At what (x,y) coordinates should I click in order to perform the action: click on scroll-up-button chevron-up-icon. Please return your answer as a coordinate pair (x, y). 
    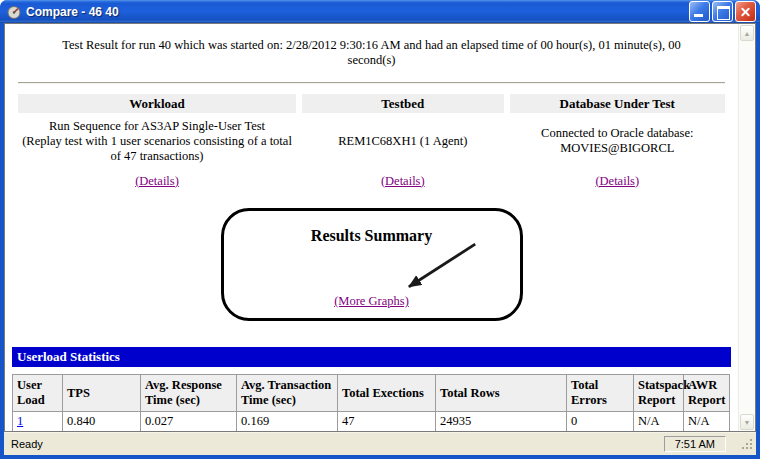
    Looking at the image, I should click on (747, 33).